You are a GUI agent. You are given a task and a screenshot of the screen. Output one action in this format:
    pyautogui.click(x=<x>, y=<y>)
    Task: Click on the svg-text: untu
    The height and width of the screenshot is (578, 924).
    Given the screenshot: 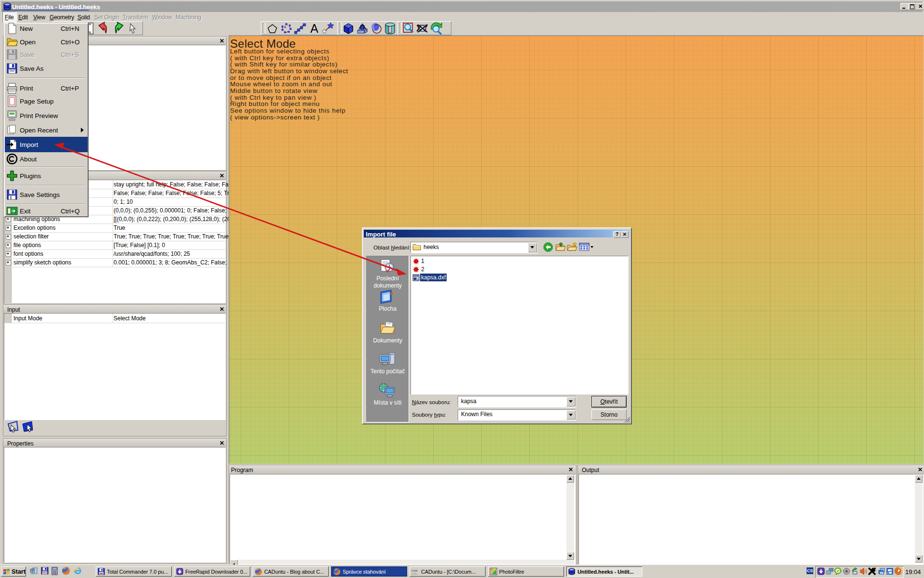 What is the action you would take?
    pyautogui.click(x=414, y=573)
    